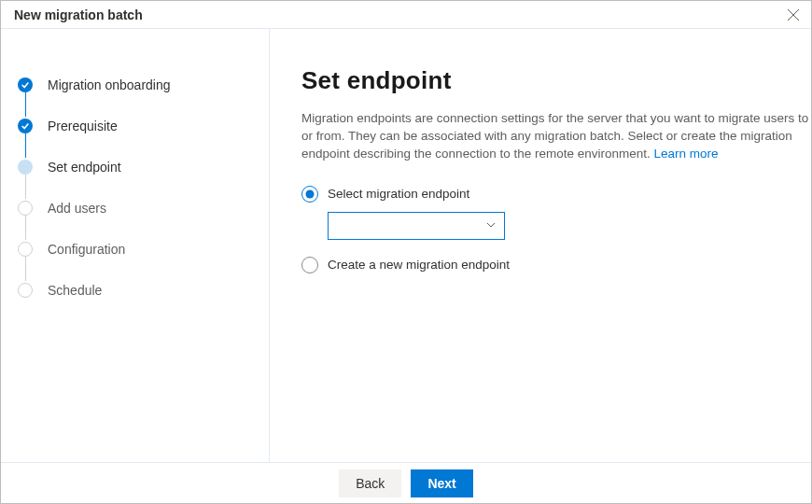  What do you see at coordinates (793, 15) in the screenshot?
I see `close-icon` at bounding box center [793, 15].